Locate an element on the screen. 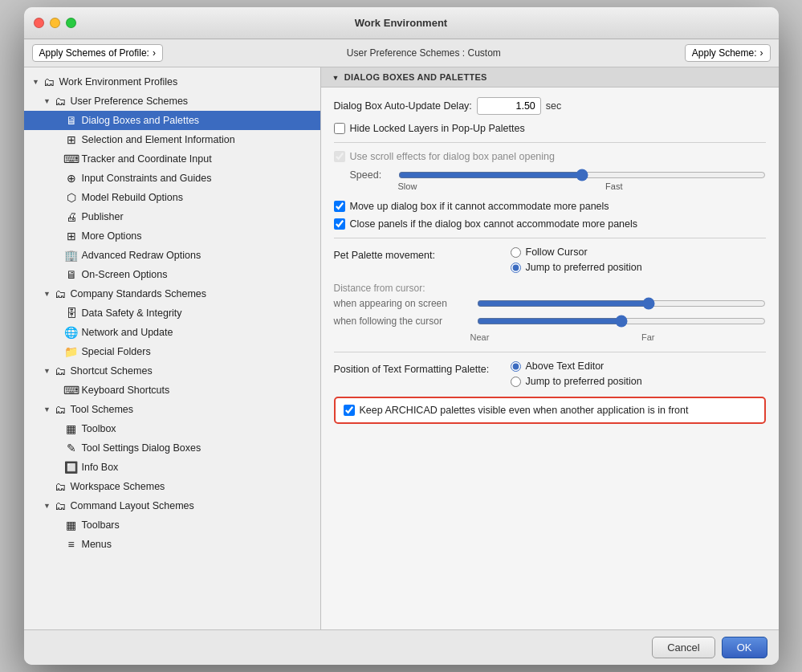 The image size is (802, 672). maximize-button is located at coordinates (71, 22).